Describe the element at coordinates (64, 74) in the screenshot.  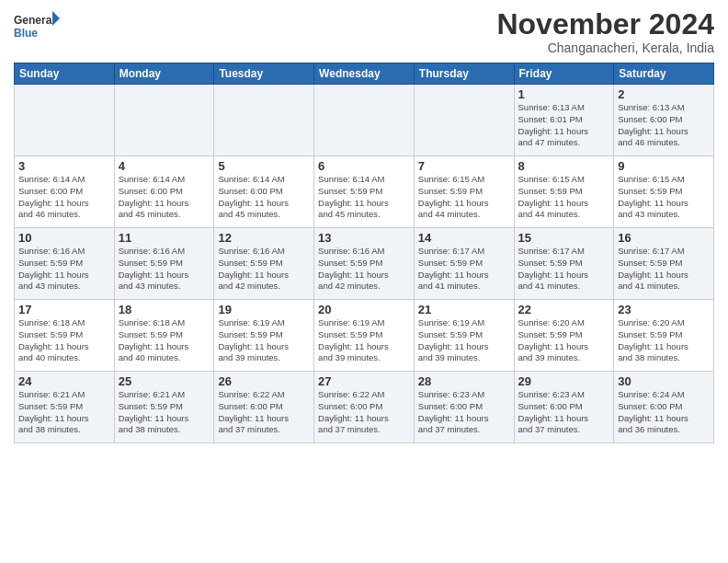
I see `header-sunday: Sunday` at that location.